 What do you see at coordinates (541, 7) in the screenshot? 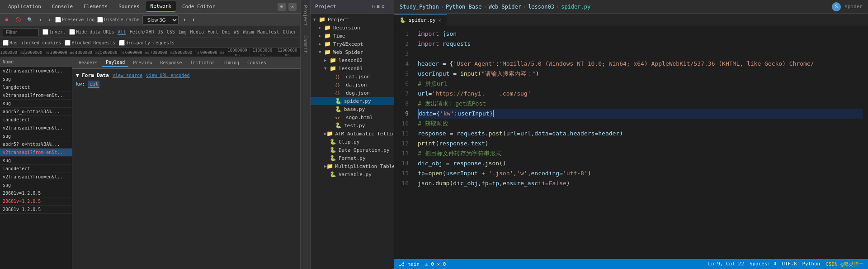
I see `breadcrumb-lesson03: lesson03` at bounding box center [541, 7].